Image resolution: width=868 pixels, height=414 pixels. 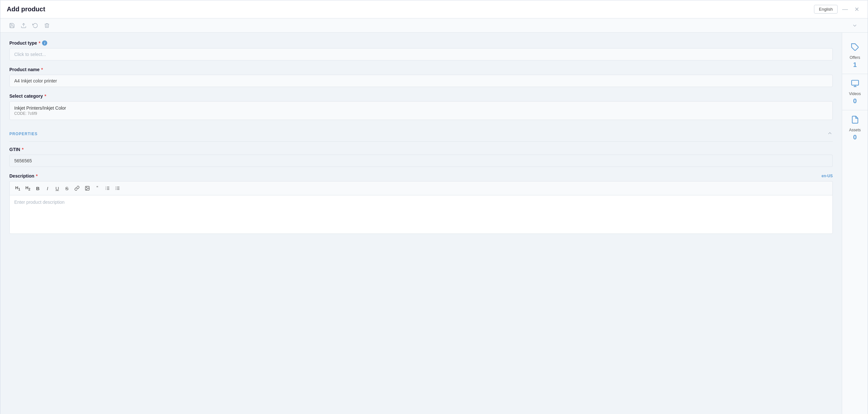 I want to click on description-label-row: Description * en-US, so click(x=421, y=176).